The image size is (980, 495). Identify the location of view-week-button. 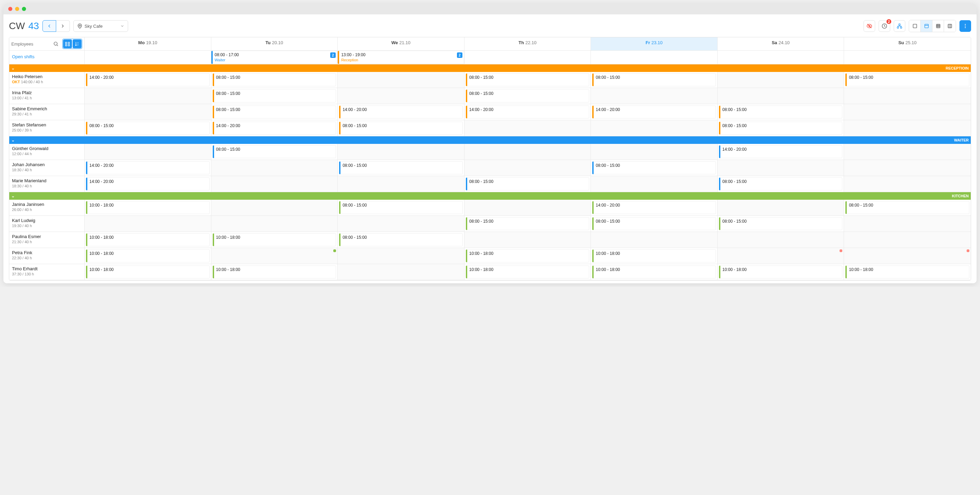
(927, 26).